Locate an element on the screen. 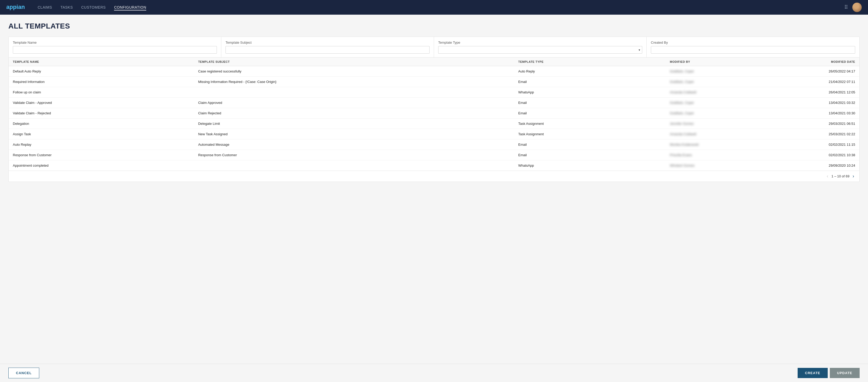  cell-modified-date: 25/03/2021 02:22 is located at coordinates (813, 134).